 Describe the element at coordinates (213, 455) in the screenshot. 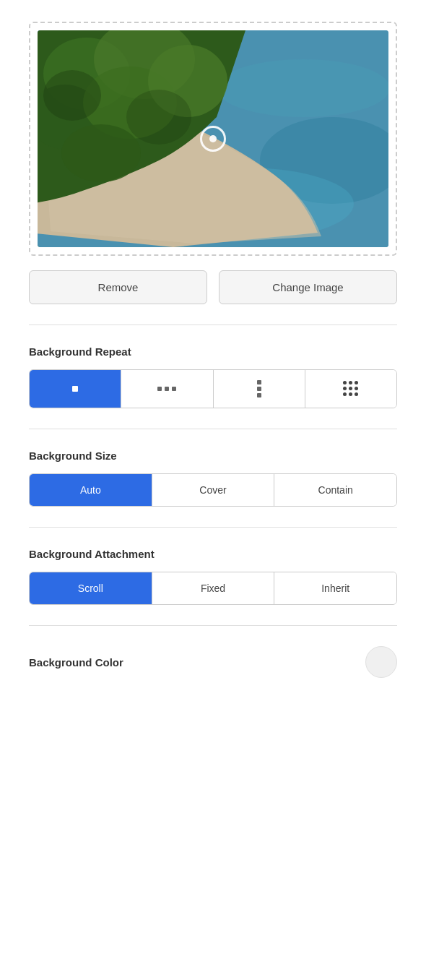

I see `background-size-label: Background Size` at that location.